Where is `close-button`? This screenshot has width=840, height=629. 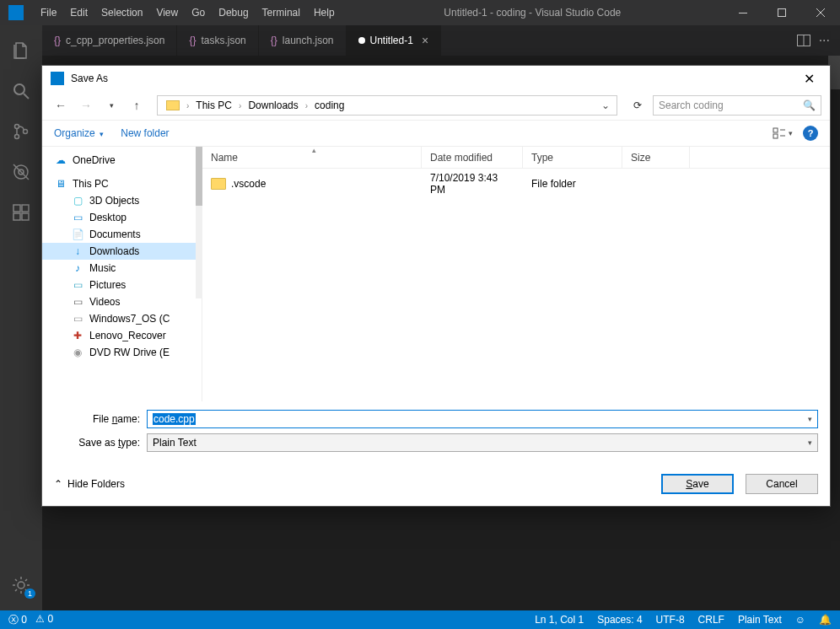
close-button is located at coordinates (821, 13).